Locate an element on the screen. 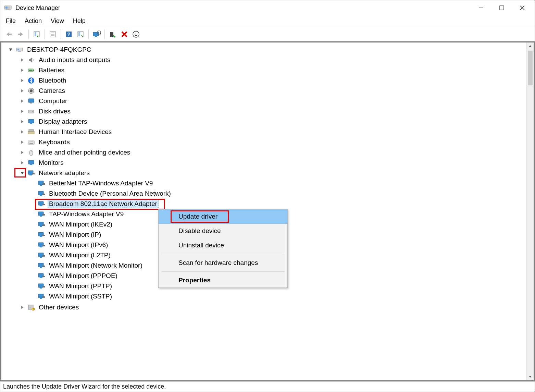 The image size is (535, 392). close-button is located at coordinates (522, 8).